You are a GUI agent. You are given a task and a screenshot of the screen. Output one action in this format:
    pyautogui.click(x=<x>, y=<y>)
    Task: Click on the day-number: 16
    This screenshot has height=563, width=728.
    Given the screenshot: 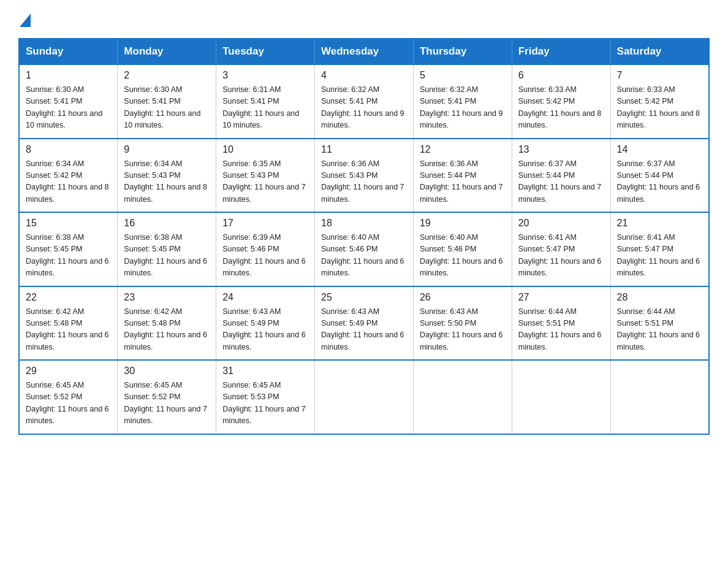 What is the action you would take?
    pyautogui.click(x=167, y=223)
    